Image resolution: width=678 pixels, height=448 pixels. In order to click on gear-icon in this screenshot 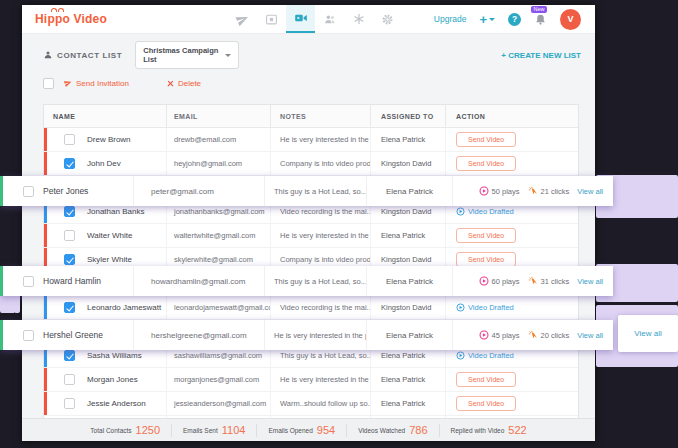, I will do `click(388, 20)`.